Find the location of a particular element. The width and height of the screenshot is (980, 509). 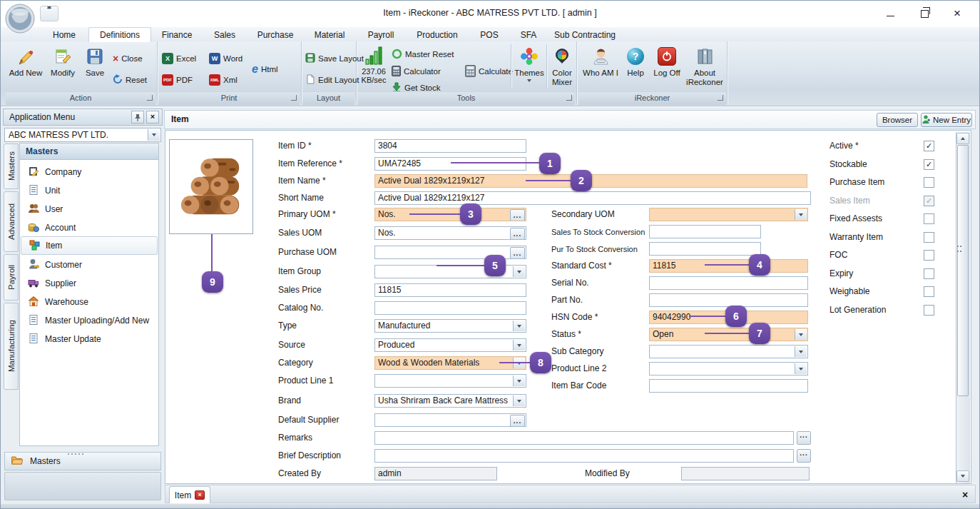

foc-checkbox is located at coordinates (929, 256).